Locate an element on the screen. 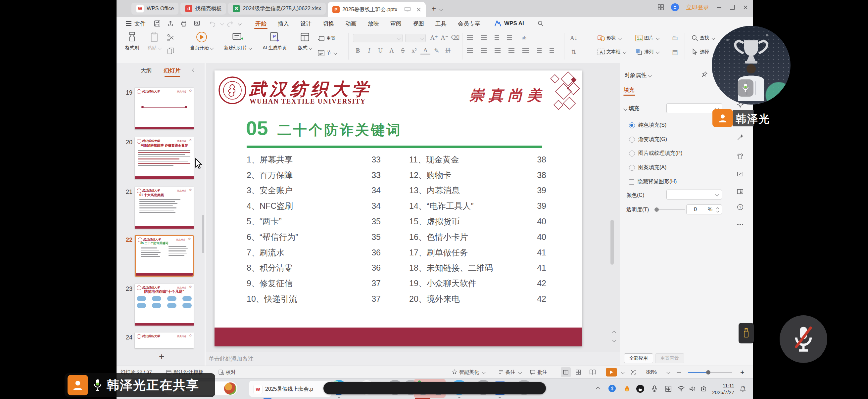  more-tools-icon is located at coordinates (740, 225).